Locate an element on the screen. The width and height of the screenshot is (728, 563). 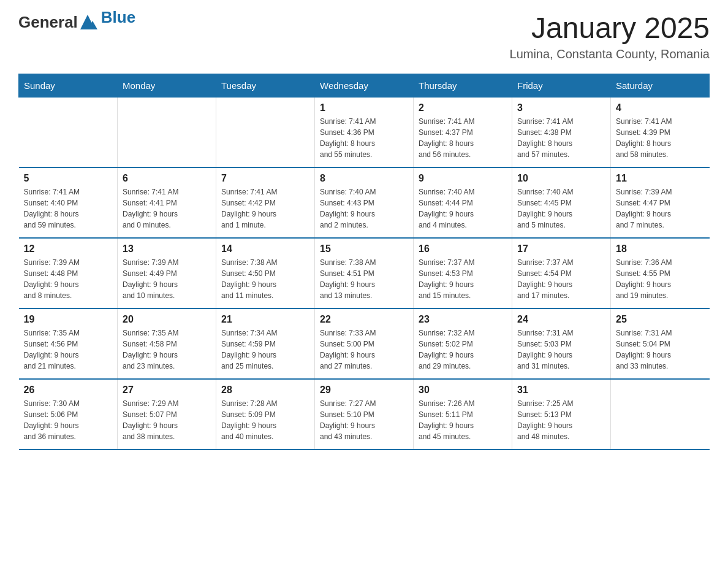
calendar-cell: 14Sunrise: 7:38 AM Sunset: 4:50 PM Dayli… is located at coordinates (266, 274).